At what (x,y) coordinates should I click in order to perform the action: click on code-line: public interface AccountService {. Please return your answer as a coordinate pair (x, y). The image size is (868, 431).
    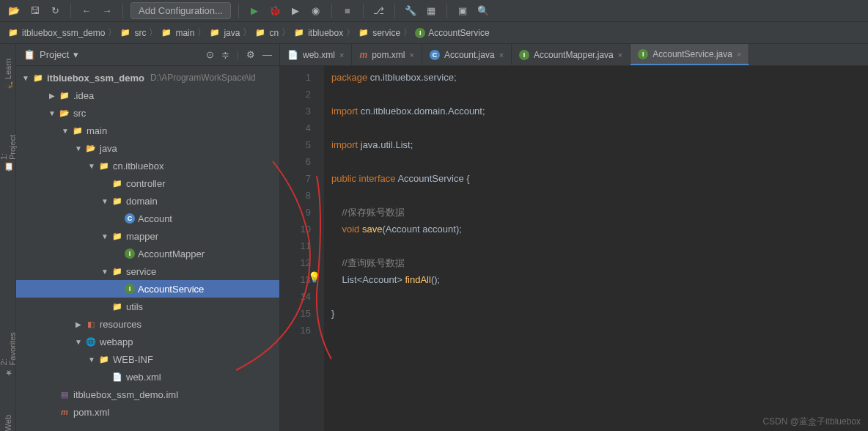
    Looking at the image, I should click on (600, 179).